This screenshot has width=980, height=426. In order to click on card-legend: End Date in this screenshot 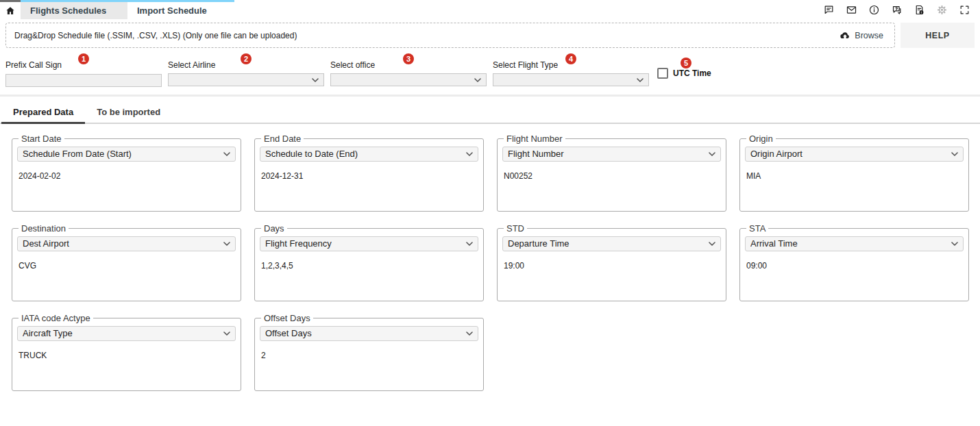, I will do `click(282, 138)`.